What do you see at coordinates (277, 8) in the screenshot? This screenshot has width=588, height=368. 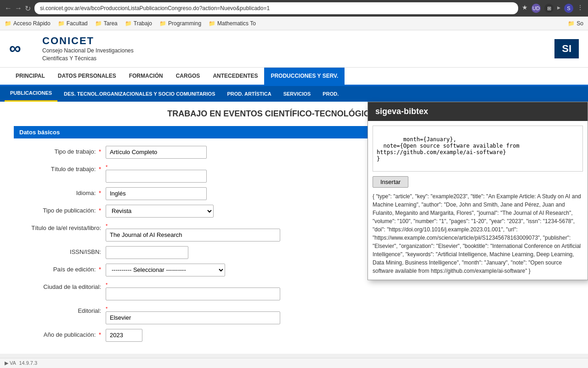 I see `url-bar: si.conicet.gov.ar/eva/bcoProduccionLista…` at bounding box center [277, 8].